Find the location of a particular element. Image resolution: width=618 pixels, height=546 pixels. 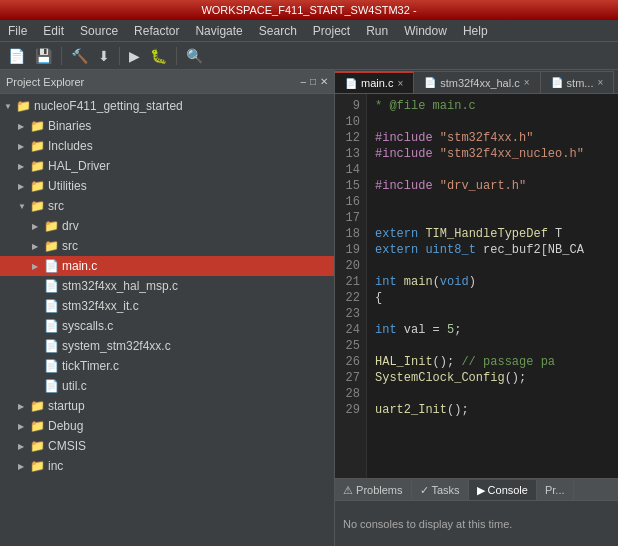

tree-item-main_c: ▶📄 main.c is located at coordinates (167, 266).